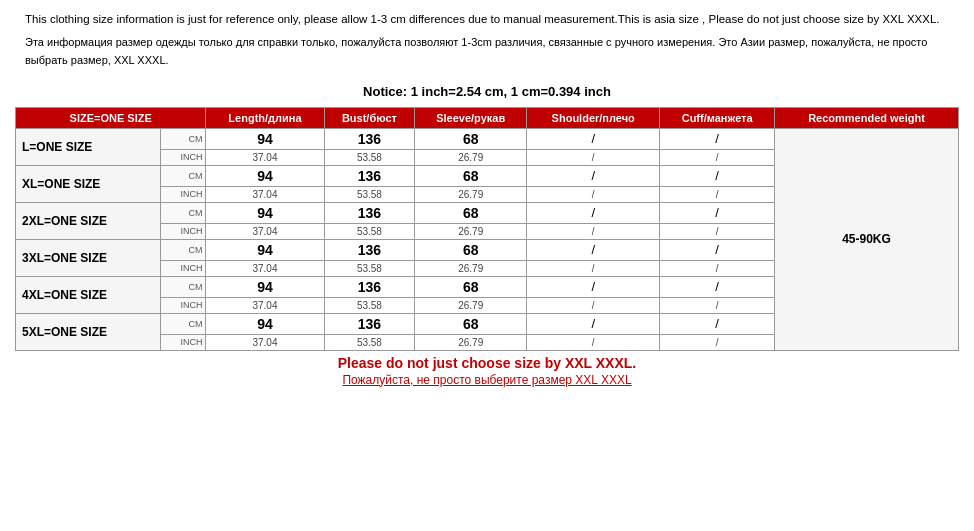 Image resolution: width=974 pixels, height=531 pixels. Describe the element at coordinates (487, 19) in the screenshot. I see `notice-english: This clothing size information is just f…` at that location.